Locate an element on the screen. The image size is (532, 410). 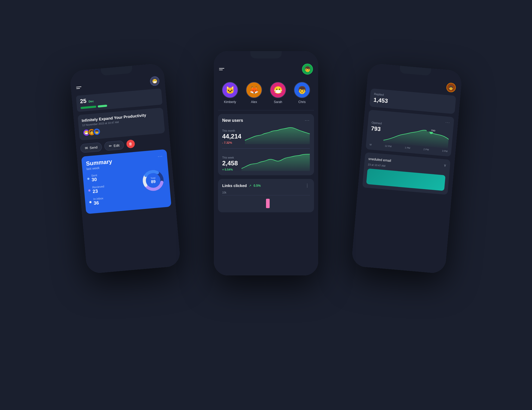
avatar-right: 👧 is located at coordinates (451, 88).